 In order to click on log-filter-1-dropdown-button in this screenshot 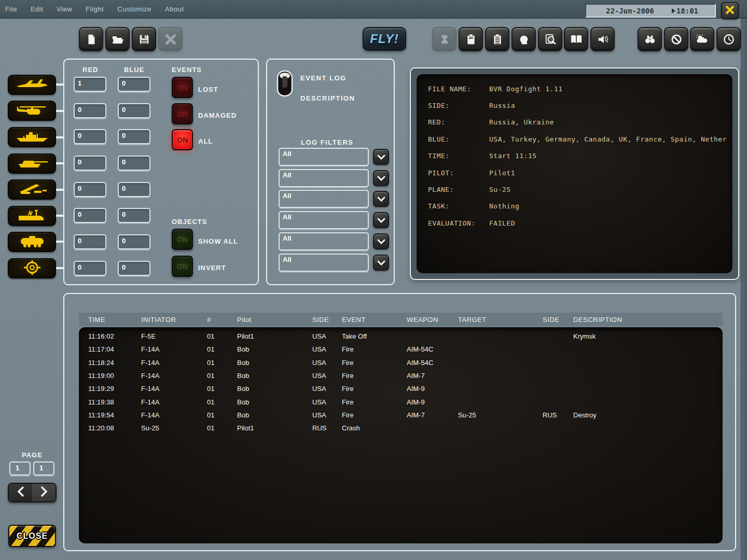, I will do `click(381, 157)`.